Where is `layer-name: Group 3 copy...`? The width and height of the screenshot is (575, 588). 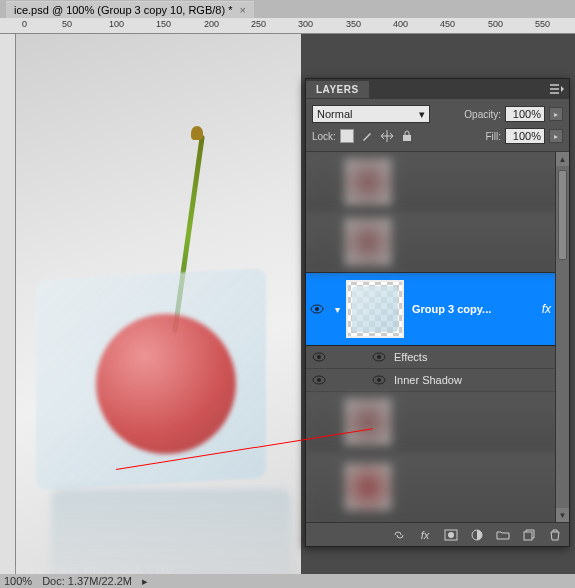 layer-name: Group 3 copy... is located at coordinates (477, 309).